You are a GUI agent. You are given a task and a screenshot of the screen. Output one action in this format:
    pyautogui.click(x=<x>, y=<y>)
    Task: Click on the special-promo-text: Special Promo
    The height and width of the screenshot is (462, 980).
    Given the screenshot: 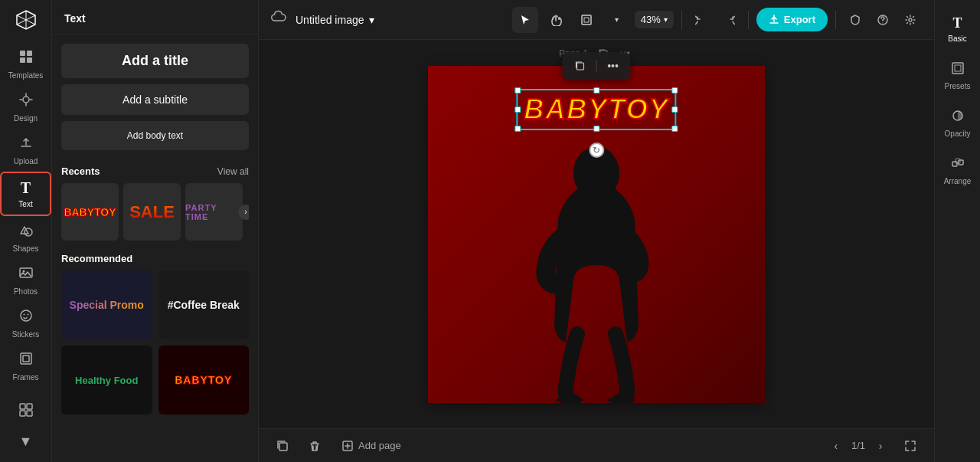 What is the action you would take?
    pyautogui.click(x=107, y=305)
    